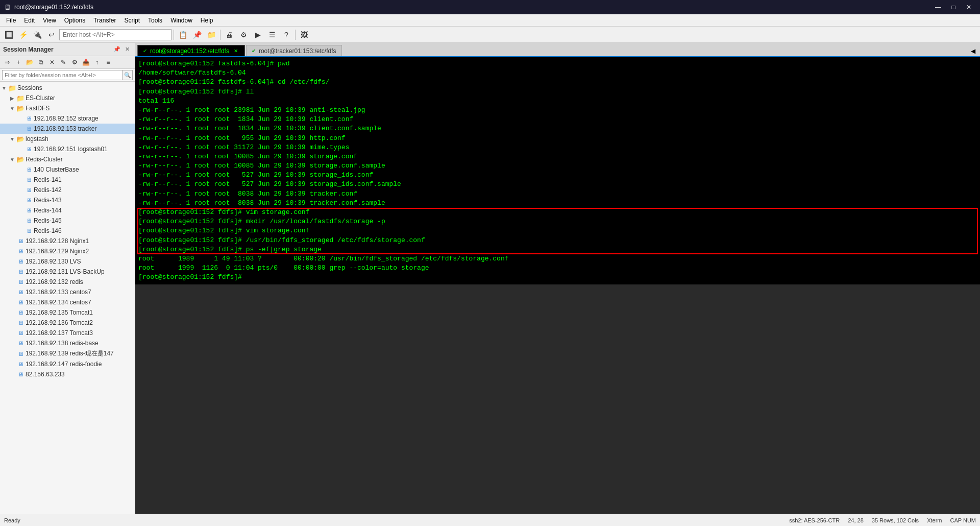  Describe the element at coordinates (67, 231) in the screenshot. I see `tree-redis146: 🖥 Redis-146` at that location.